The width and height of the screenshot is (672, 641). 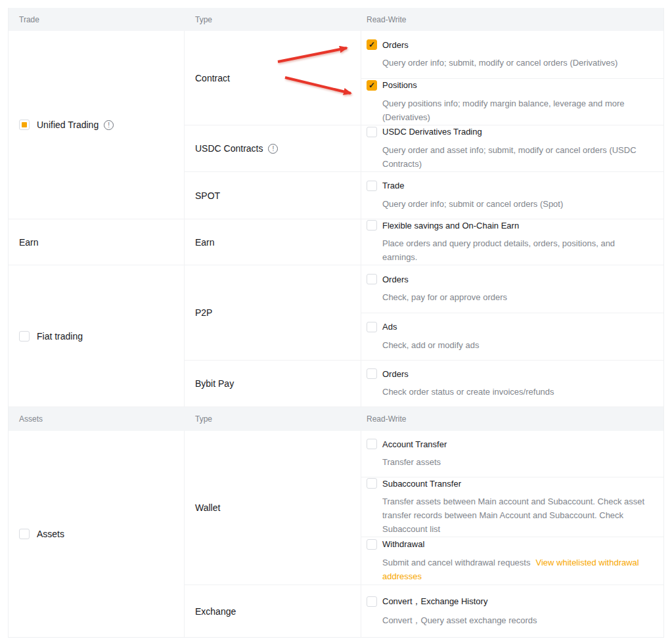 I want to click on withdrawal-checkbox, so click(x=372, y=544).